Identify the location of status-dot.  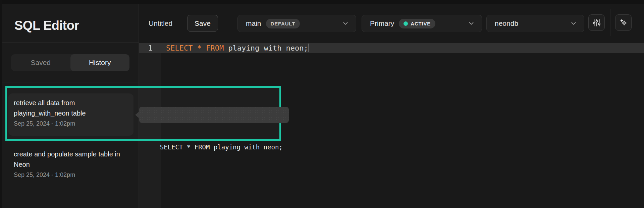
(406, 23).